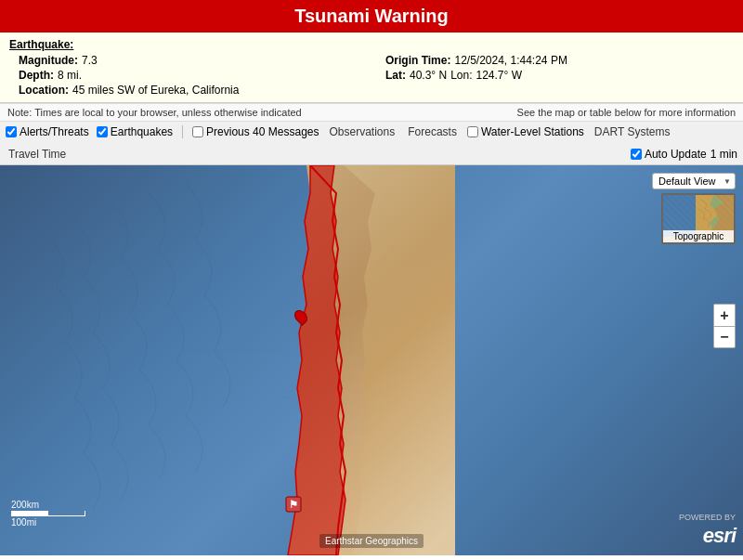  What do you see at coordinates (724, 315) in the screenshot?
I see `zoom-in-button: +` at bounding box center [724, 315].